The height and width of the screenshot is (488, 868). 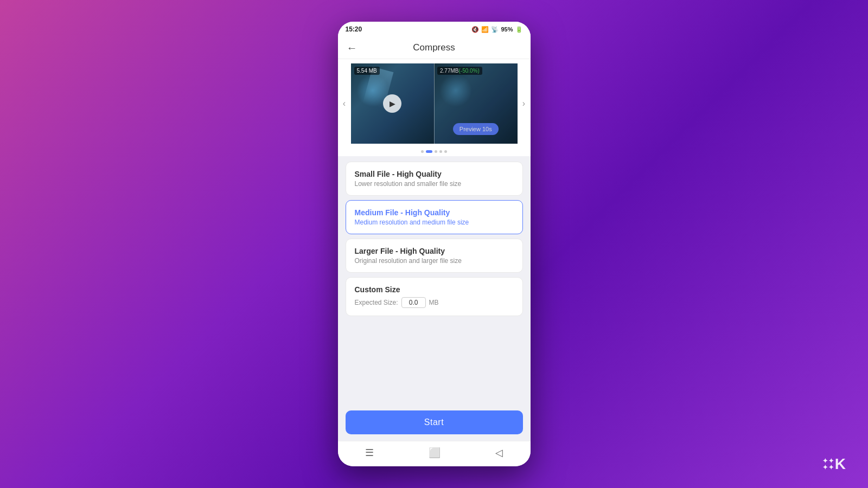 I want to click on option-medium-title: Medium File - High Quality, so click(x=434, y=213).